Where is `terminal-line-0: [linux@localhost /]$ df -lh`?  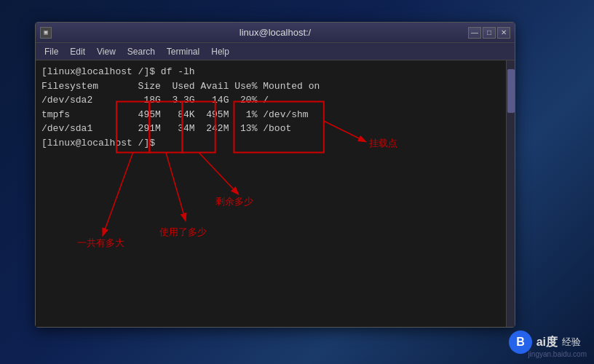 terminal-line-0: [linux@localhost /]$ df -lh is located at coordinates (275, 72).